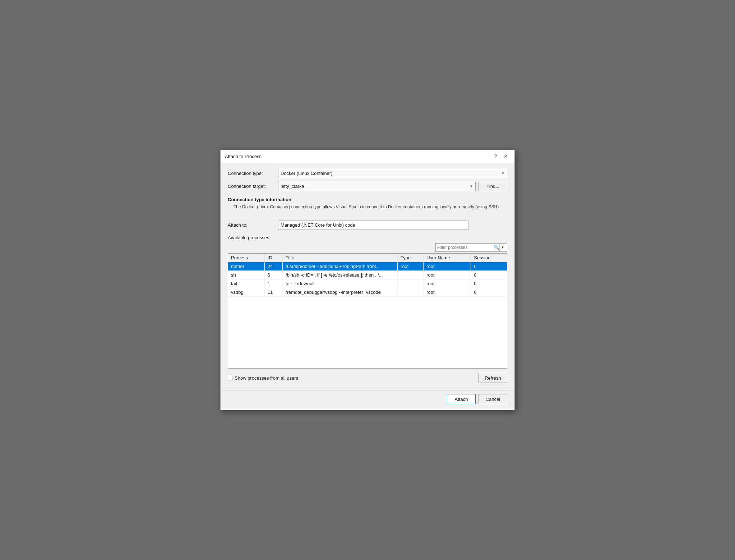  What do you see at coordinates (307, 173) in the screenshot?
I see `connection-type-value: Docker (Linux Container)` at bounding box center [307, 173].